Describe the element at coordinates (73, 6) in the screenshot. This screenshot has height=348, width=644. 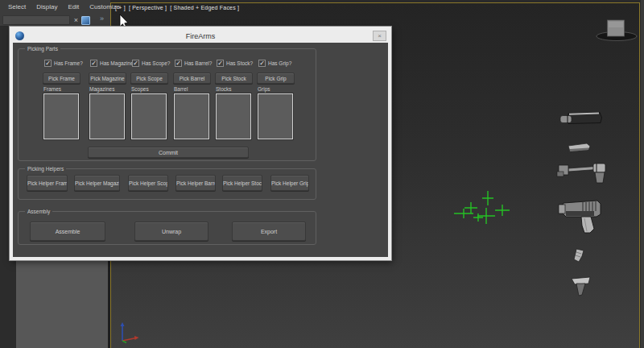
I see `menu-edit: Edit` at that location.